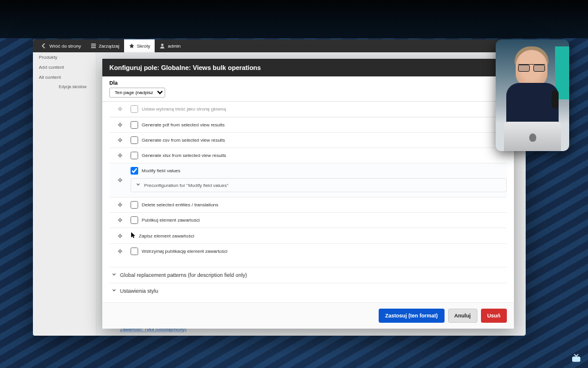  Describe the element at coordinates (279, 46) in the screenshot. I see `admin-toolbar: Wróć do strony Zarządzaj Skróty admin` at that location.